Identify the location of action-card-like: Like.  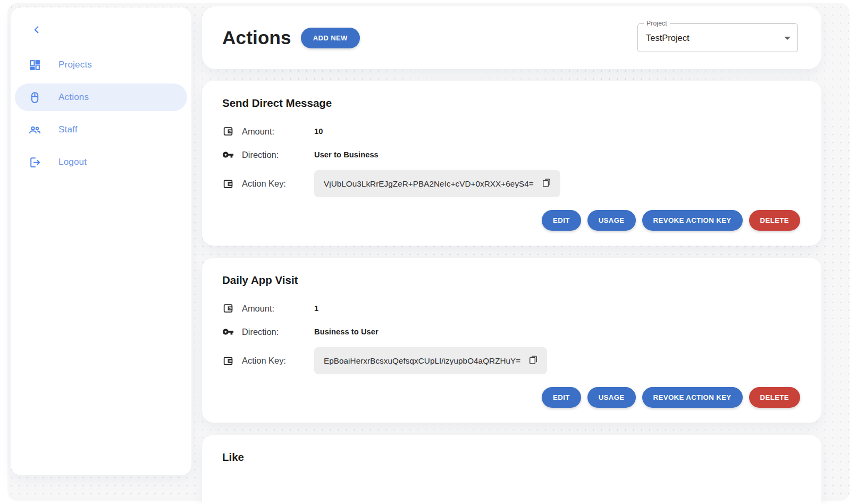
(511, 469).